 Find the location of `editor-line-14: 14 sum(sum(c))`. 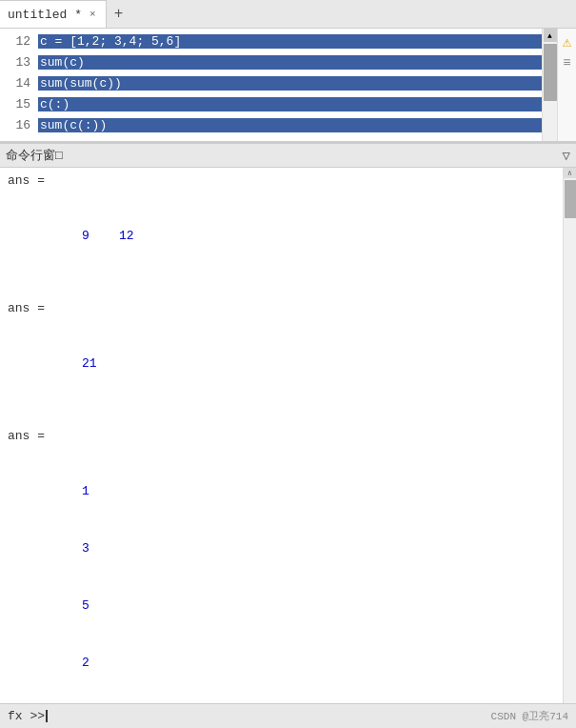

editor-line-14: 14 sum(sum(c)) is located at coordinates (270, 83).